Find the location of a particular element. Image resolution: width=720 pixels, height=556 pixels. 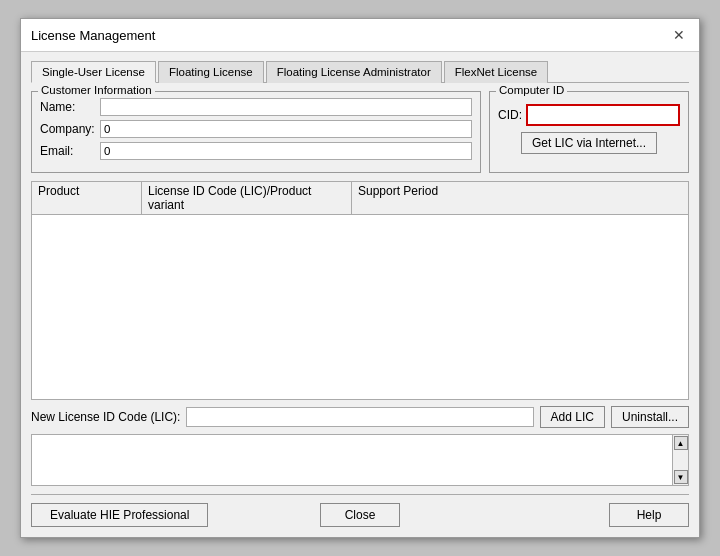

groups-row: Customer Information Name: Company: Emai… is located at coordinates (360, 132).